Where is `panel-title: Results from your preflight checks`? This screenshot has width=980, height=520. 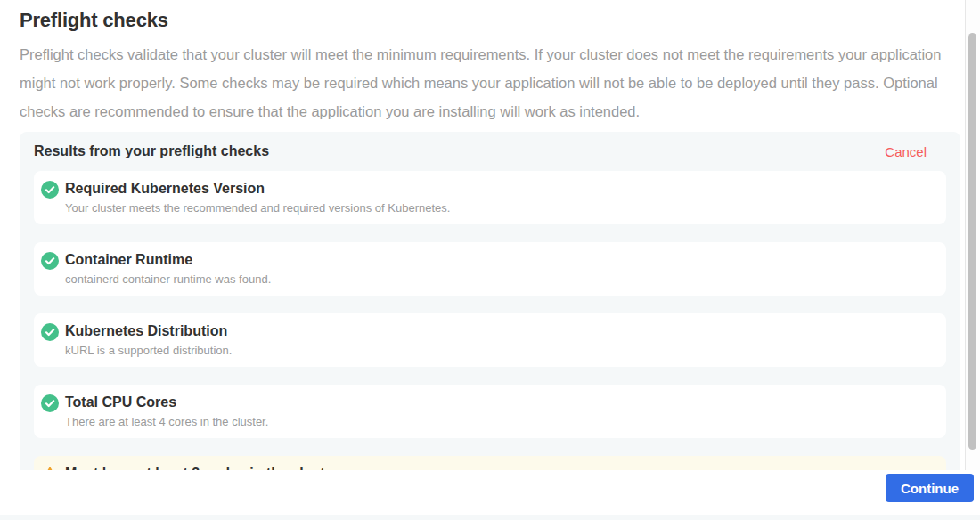
panel-title: Results from your preflight checks is located at coordinates (151, 151).